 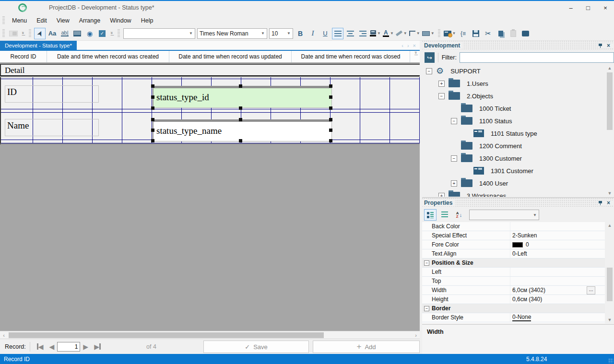 What do you see at coordinates (120, 21) in the screenshot?
I see `menu-item-window: Window` at bounding box center [120, 21].